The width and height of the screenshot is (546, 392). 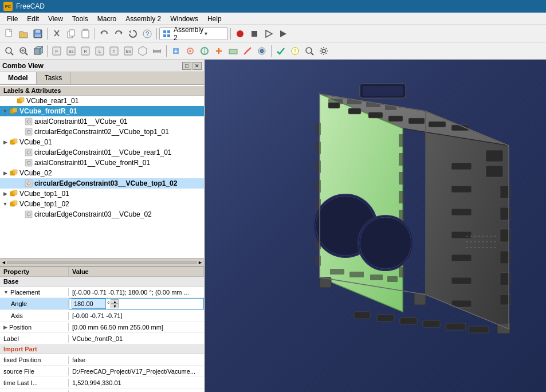 I want to click on props-row-source: source File D:/FreeCAD_Project/V17_Proje…, so click(x=102, y=371).